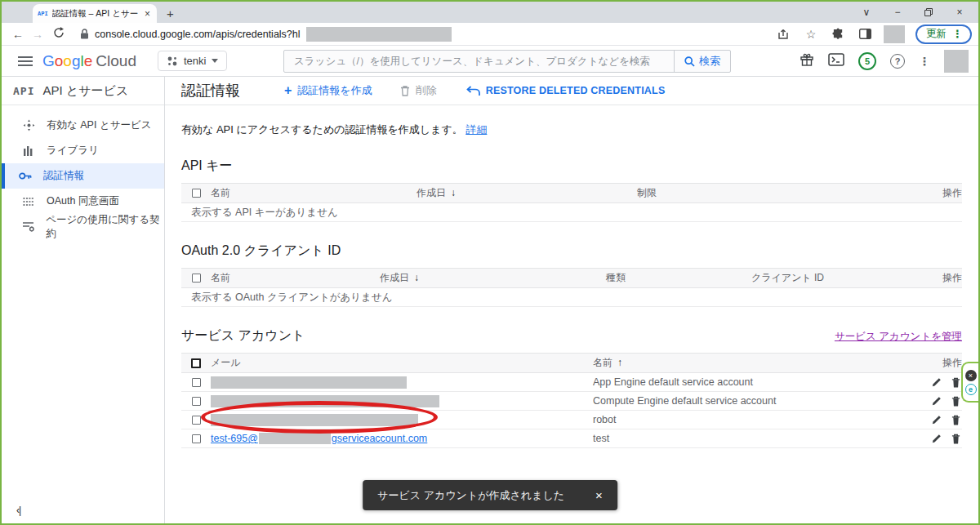  Describe the element at coordinates (38, 34) in the screenshot. I see `forward-button: →` at that location.